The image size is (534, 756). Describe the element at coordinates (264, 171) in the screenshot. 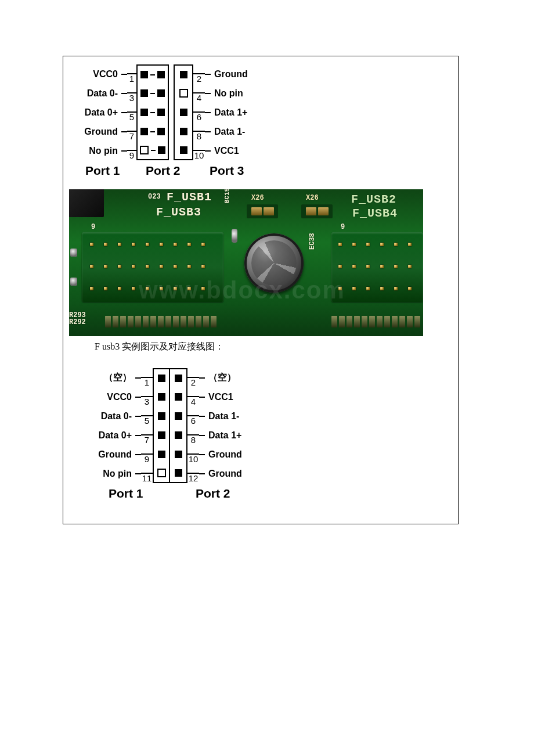

I see `port-labels-row: Port 1 Port 2 Port 3` at that location.